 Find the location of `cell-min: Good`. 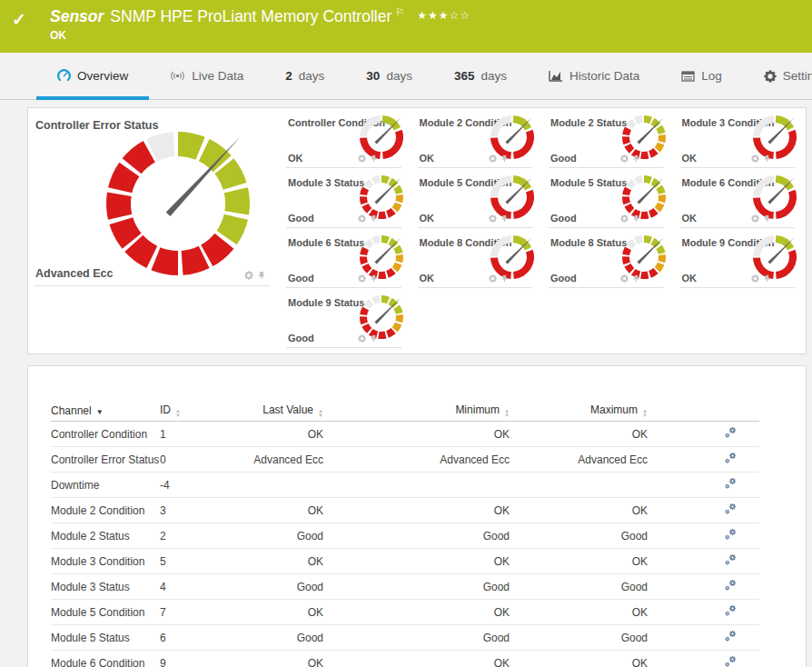

cell-min: Good is located at coordinates (416, 638).